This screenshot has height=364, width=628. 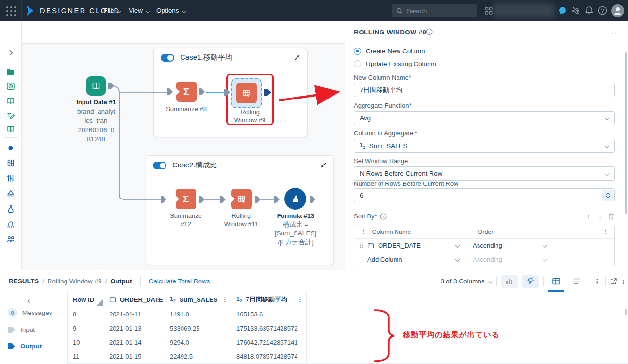 What do you see at coordinates (183, 33) in the screenshot?
I see `flow-toolbar: ↶ ↷ ⚙ BQ_LiveQuery Run Job` at bounding box center [183, 33].